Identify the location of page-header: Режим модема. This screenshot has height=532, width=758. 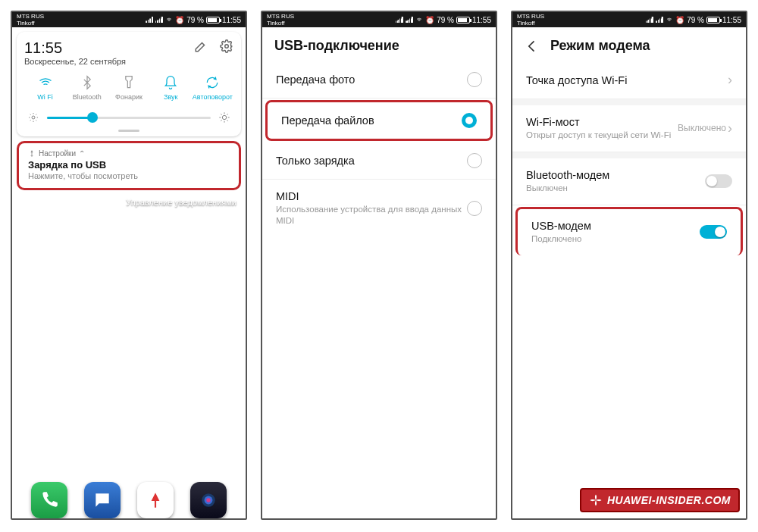
(629, 44).